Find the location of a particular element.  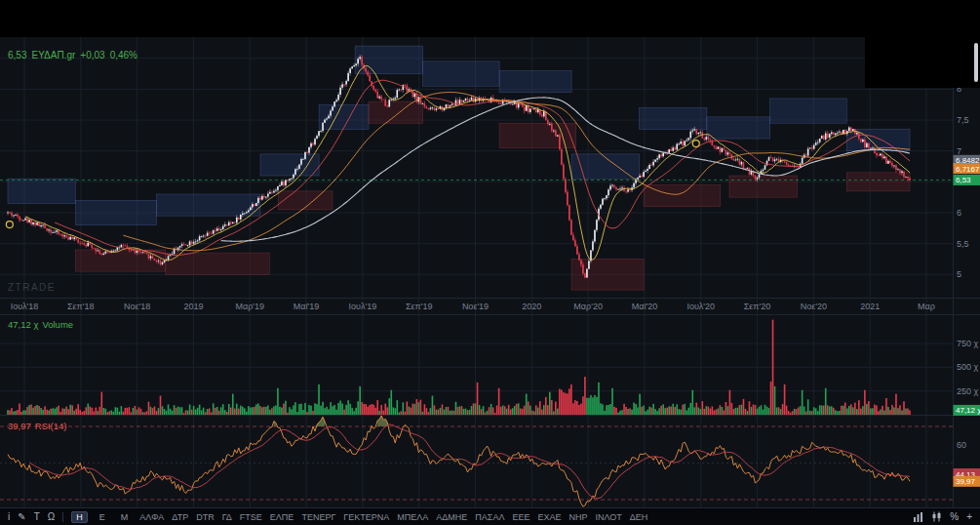

volume-tag: 47,12 χ is located at coordinates (967, 410).